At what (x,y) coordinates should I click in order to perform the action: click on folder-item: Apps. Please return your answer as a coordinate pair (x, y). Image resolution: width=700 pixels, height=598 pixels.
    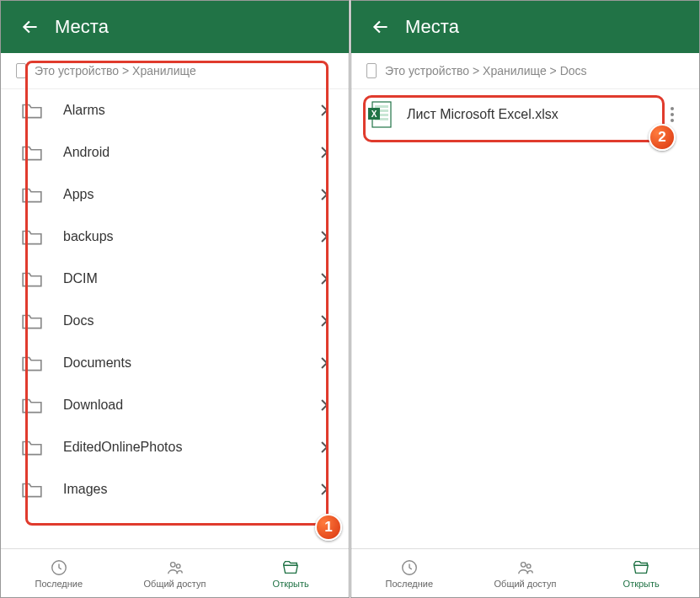
    Looking at the image, I should click on (175, 195).